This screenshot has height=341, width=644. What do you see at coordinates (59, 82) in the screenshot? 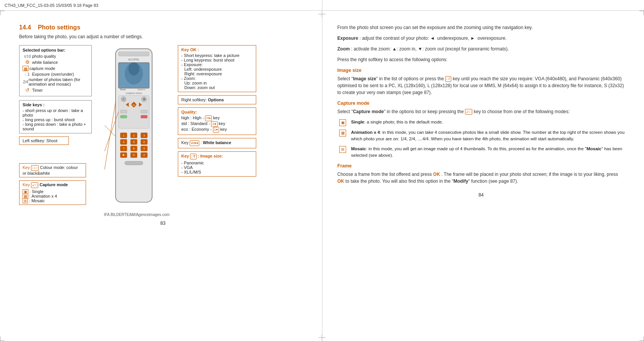
I see `opt-label-5: number of photos taken (for animation an…` at bounding box center [59, 82].